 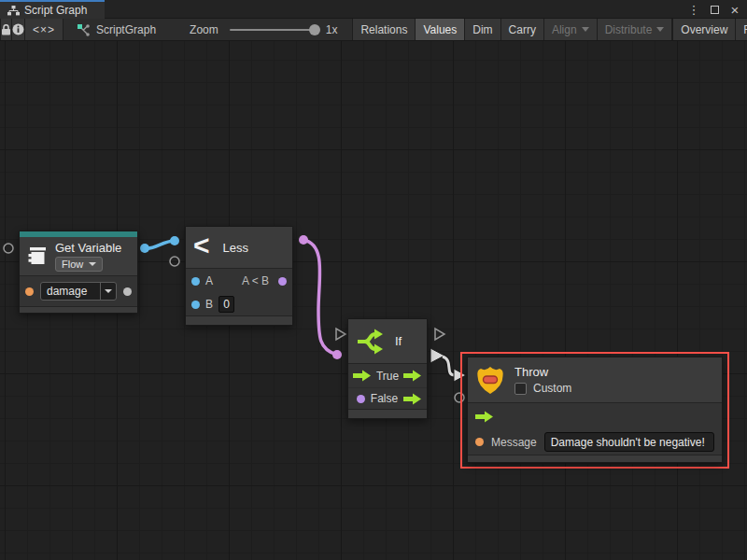 I want to click on info-icon, so click(x=19, y=30).